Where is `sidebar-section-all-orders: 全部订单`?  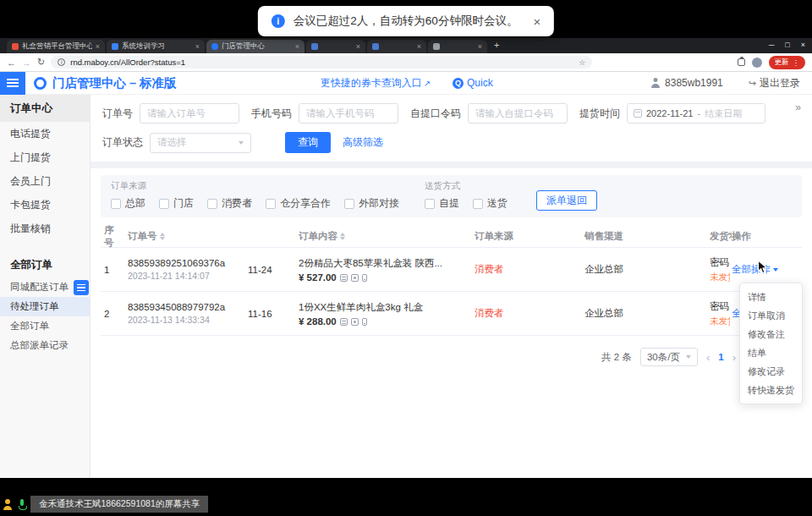
sidebar-section-all-orders: 全部订单 is located at coordinates (45, 265).